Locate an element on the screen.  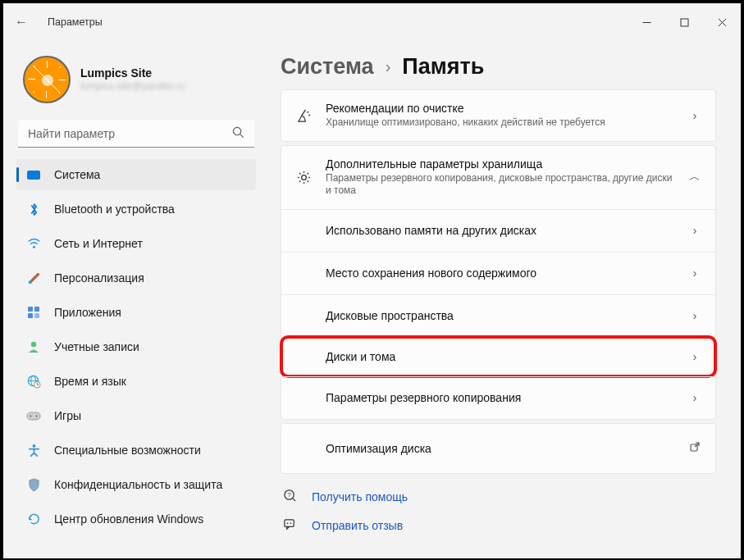
bluetooth-icon is located at coordinates (34, 209).